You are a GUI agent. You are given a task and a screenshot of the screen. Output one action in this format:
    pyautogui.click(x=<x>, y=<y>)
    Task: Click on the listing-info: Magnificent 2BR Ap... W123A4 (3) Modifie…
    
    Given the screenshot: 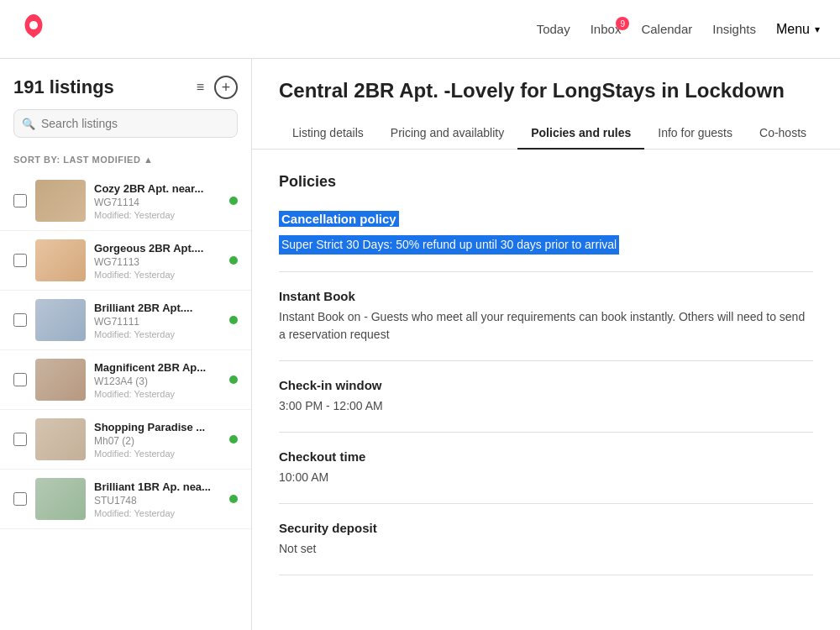 What is the action you would take?
    pyautogui.click(x=158, y=380)
    